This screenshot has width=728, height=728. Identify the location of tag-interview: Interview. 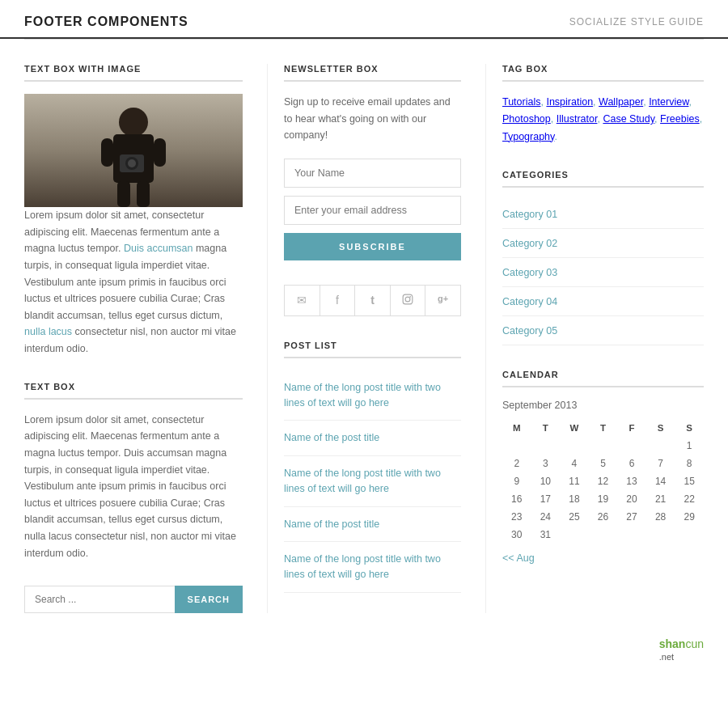
(668, 102).